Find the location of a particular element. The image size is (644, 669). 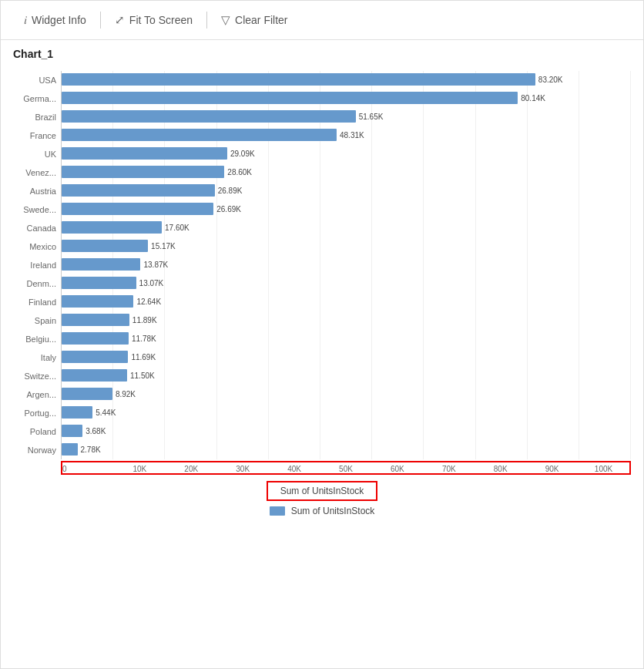

y-label: Brazil is located at coordinates (35, 117).